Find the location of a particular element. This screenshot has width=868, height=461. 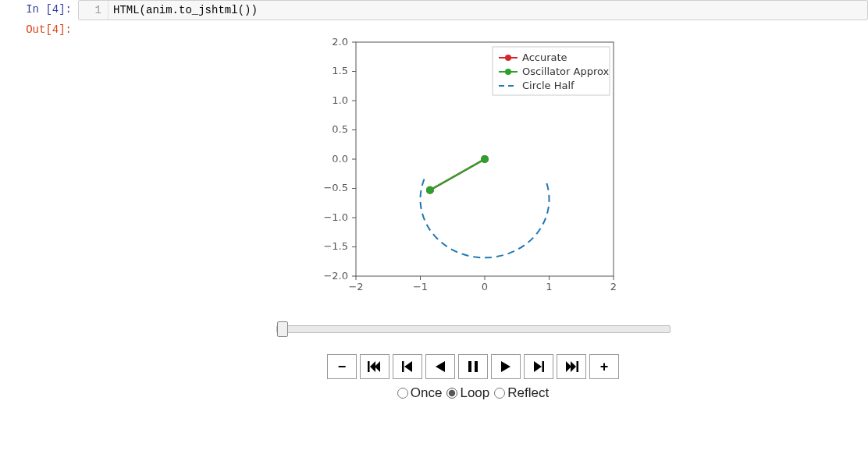

mode-reflect-label: Reflect is located at coordinates (521, 393).